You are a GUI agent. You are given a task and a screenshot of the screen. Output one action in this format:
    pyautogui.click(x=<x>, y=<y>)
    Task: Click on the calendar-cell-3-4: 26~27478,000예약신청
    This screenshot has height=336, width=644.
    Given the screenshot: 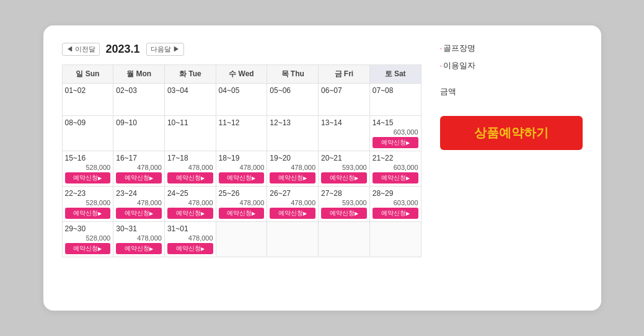 What is the action you would take?
    pyautogui.click(x=293, y=205)
    